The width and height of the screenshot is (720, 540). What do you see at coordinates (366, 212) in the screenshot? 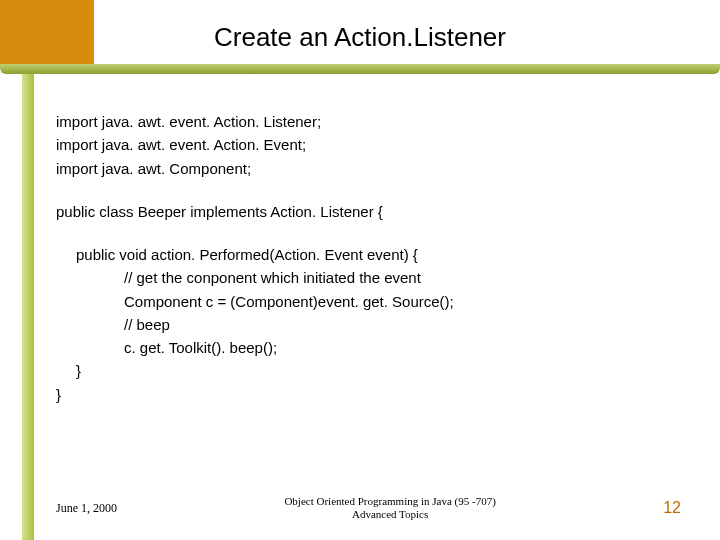
I see `class-decl: public class Beeper implements Action. L…` at bounding box center [366, 212].